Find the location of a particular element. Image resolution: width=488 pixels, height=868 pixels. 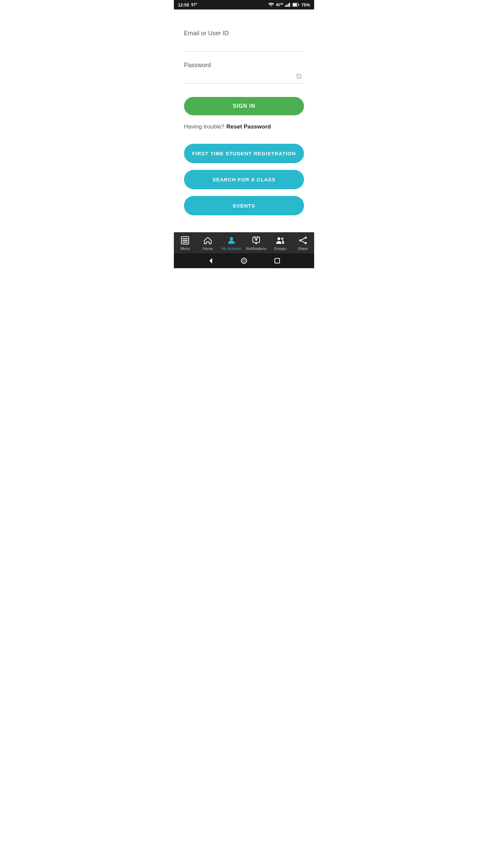

battery-percent: 75% is located at coordinates (306, 5).